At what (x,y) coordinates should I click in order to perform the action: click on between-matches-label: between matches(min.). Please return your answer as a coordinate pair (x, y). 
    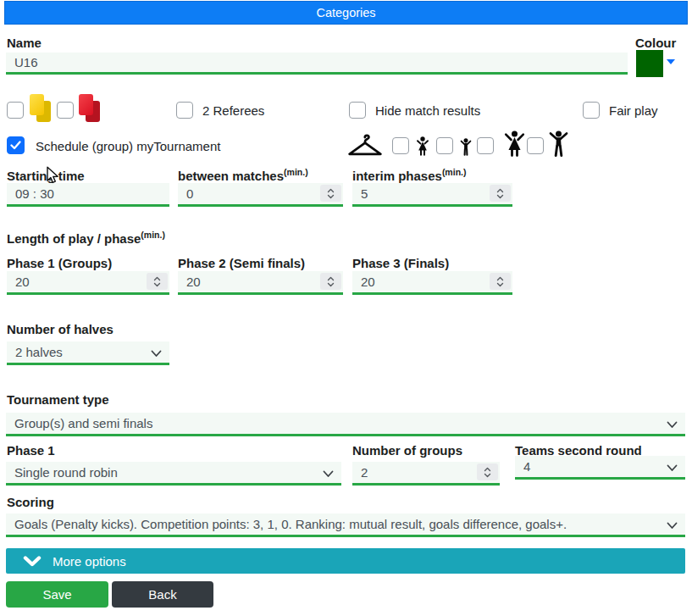
    Looking at the image, I should click on (243, 175).